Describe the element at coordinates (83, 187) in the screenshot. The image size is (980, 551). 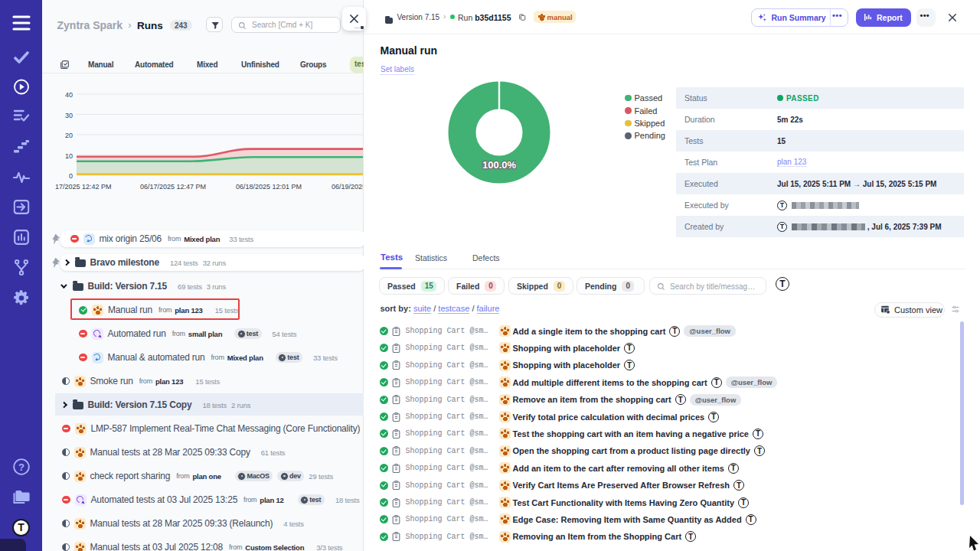
I see `svg-text: 17/2025 12:42 PM` at that location.